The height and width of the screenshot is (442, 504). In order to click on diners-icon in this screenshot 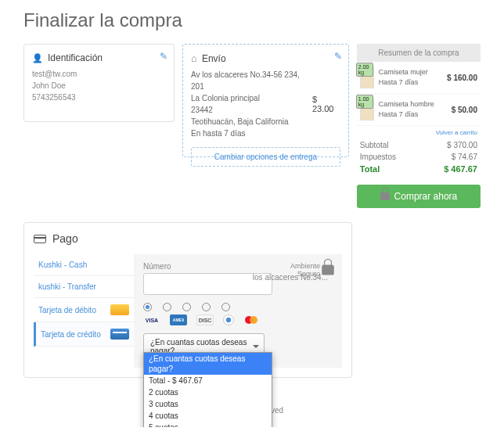, I will do `click(229, 320)`.